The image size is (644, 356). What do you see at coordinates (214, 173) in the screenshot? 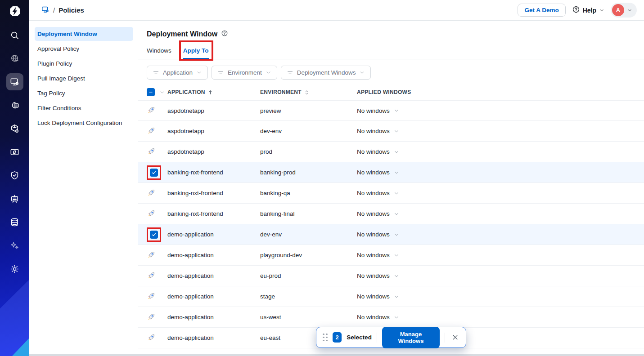
I see `application-name: banking-nxt-frontend` at bounding box center [214, 173].